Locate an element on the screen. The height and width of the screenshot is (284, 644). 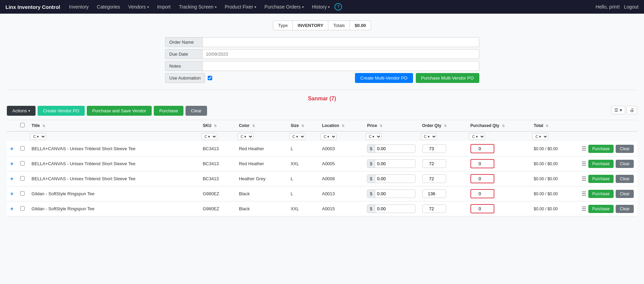
filter-row: C ▾ C ▾ C ▾ C ▾ C ▾ C ▾ is located at coordinates (322, 137).